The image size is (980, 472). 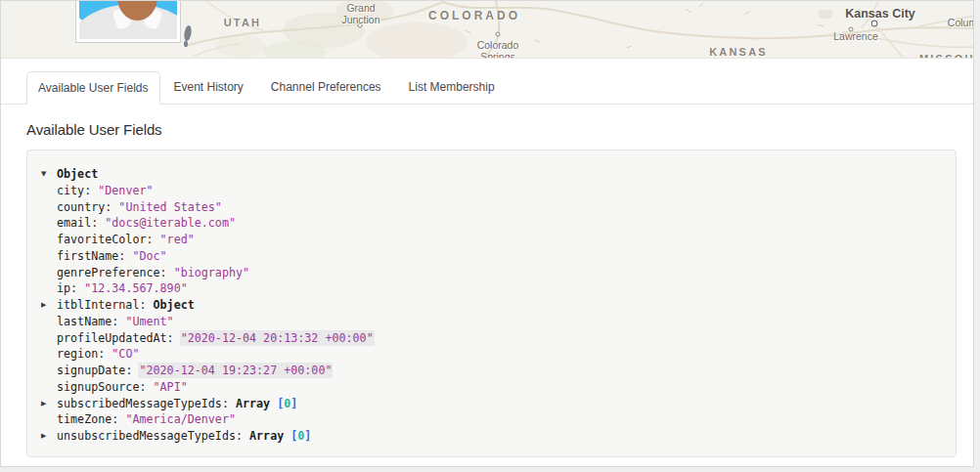 I want to click on field-key: firstName, so click(x=88, y=256).